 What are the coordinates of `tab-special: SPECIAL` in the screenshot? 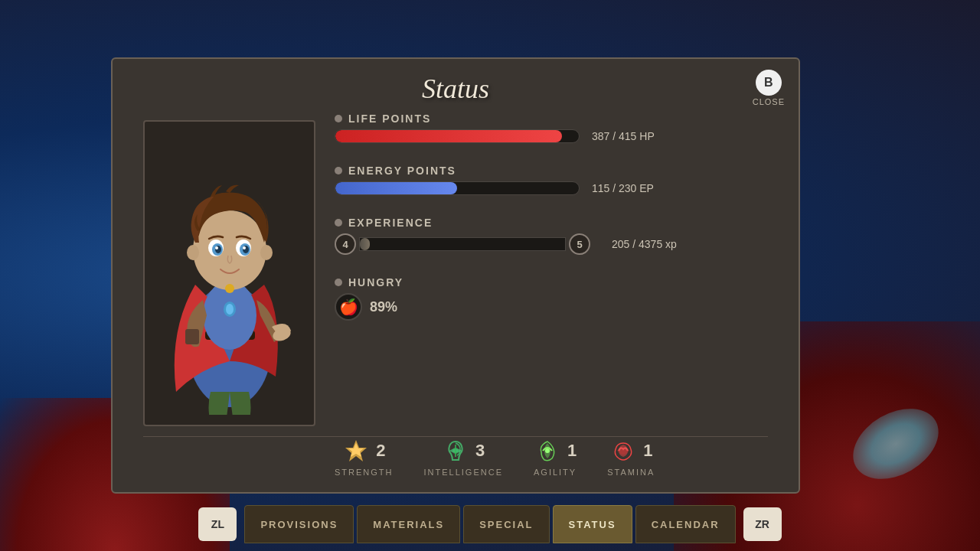 It's located at (506, 524).